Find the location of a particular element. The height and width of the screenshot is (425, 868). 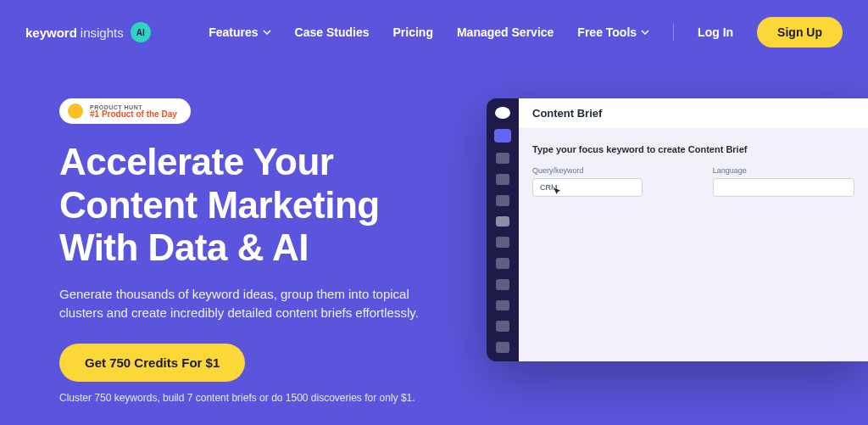

query-label: Query/keyword is located at coordinates (617, 171).